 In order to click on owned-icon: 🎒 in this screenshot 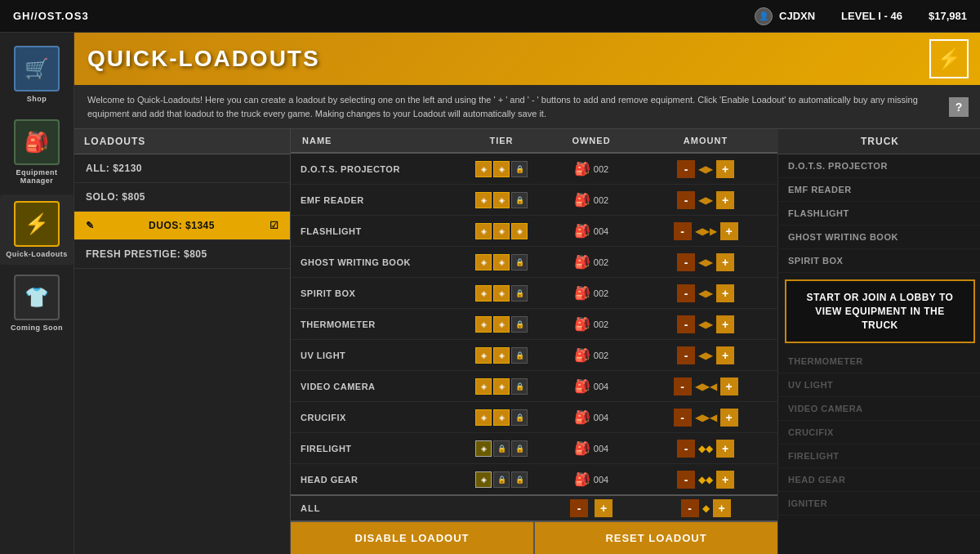, I will do `click(582, 168)`.